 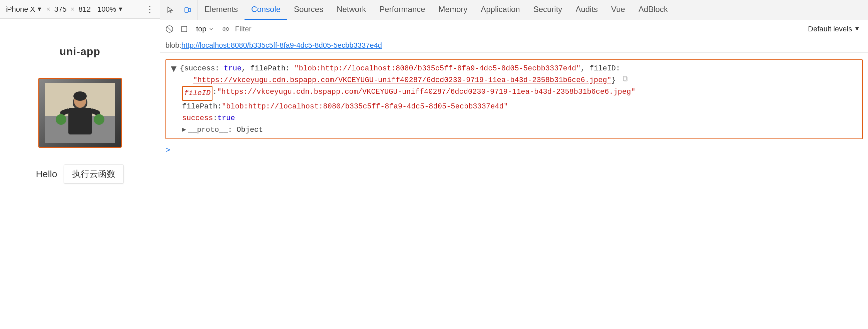 What do you see at coordinates (226, 118) in the screenshot?
I see `success-value: true` at bounding box center [226, 118].